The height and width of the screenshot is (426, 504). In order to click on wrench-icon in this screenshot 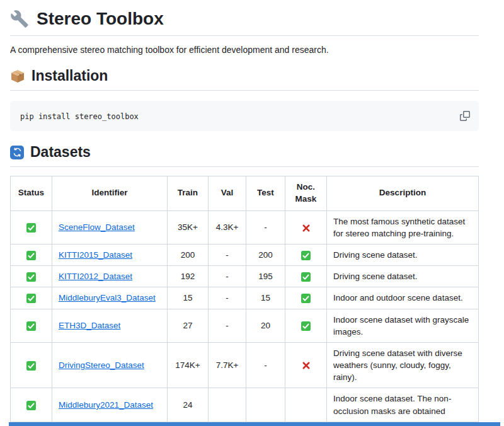, I will do `click(20, 19)`.